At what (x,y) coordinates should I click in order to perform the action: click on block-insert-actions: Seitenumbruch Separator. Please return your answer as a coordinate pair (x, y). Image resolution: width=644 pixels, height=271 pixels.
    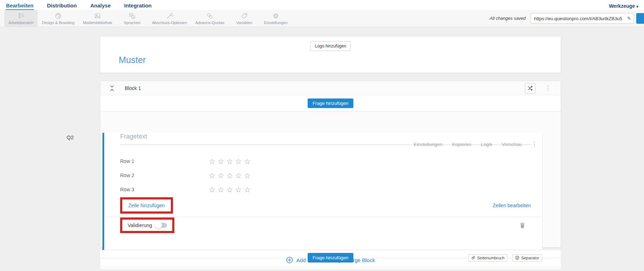
    Looking at the image, I should click on (505, 258).